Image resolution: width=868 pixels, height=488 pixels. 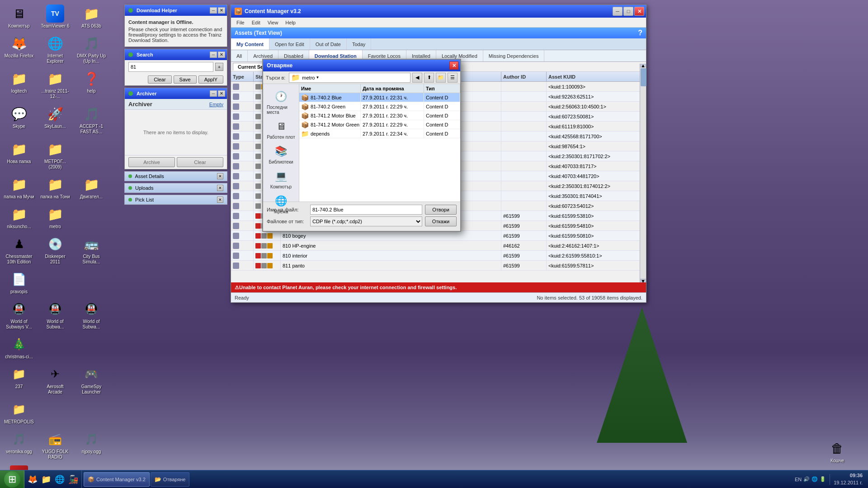 What do you see at coordinates (55, 217) in the screenshot?
I see `icon-metro: 📁 metro` at bounding box center [55, 217].